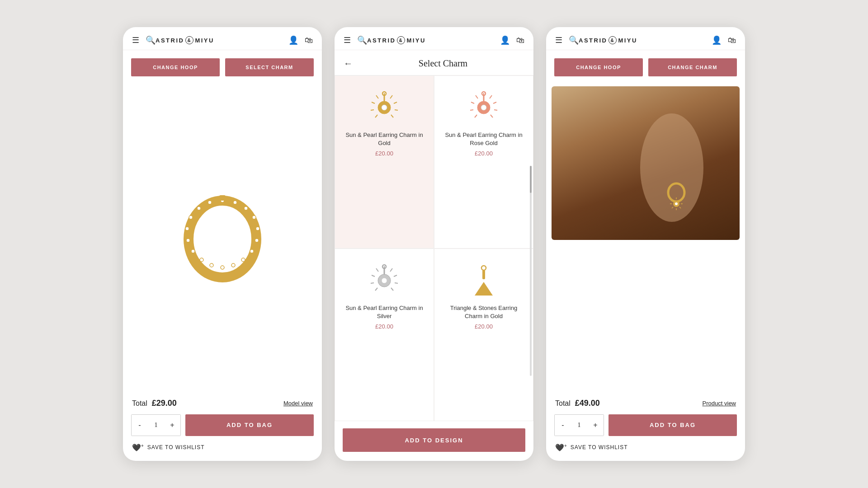  I want to click on nav-left-right: ☰ 🔍, so click(567, 40).